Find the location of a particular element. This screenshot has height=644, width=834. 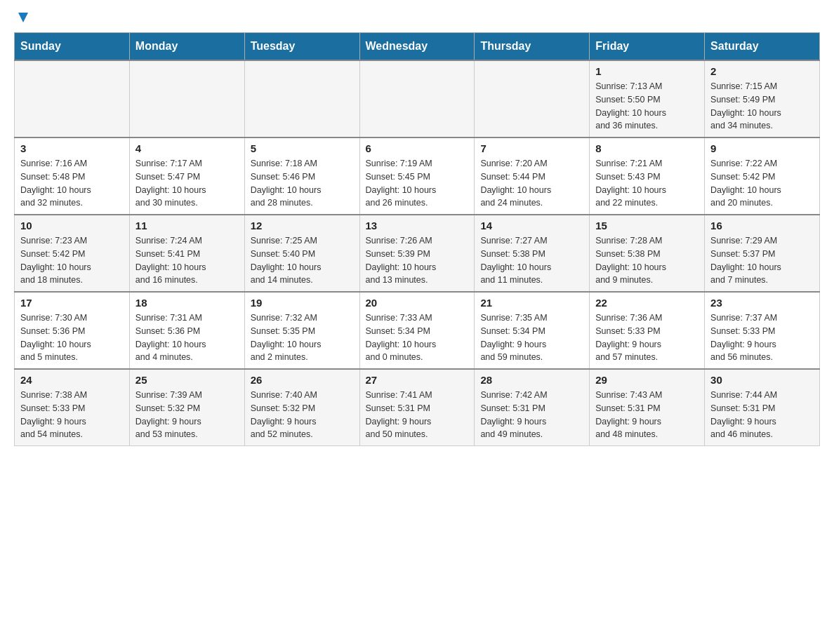

calendar-cell: 4Sunrise: 7:17 AM Sunset: 5:47 PM Daylig… is located at coordinates (187, 176).